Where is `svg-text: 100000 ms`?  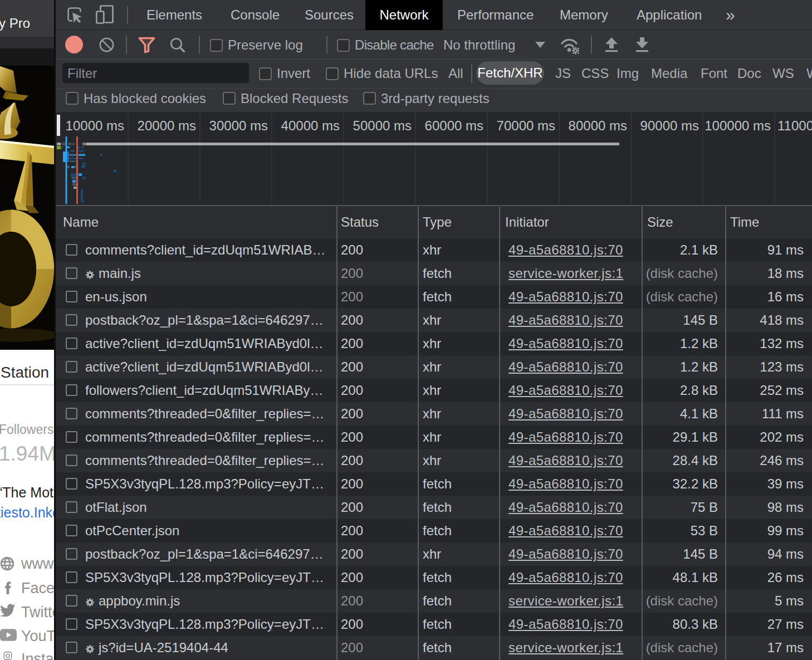
svg-text: 100000 ms is located at coordinates (737, 126).